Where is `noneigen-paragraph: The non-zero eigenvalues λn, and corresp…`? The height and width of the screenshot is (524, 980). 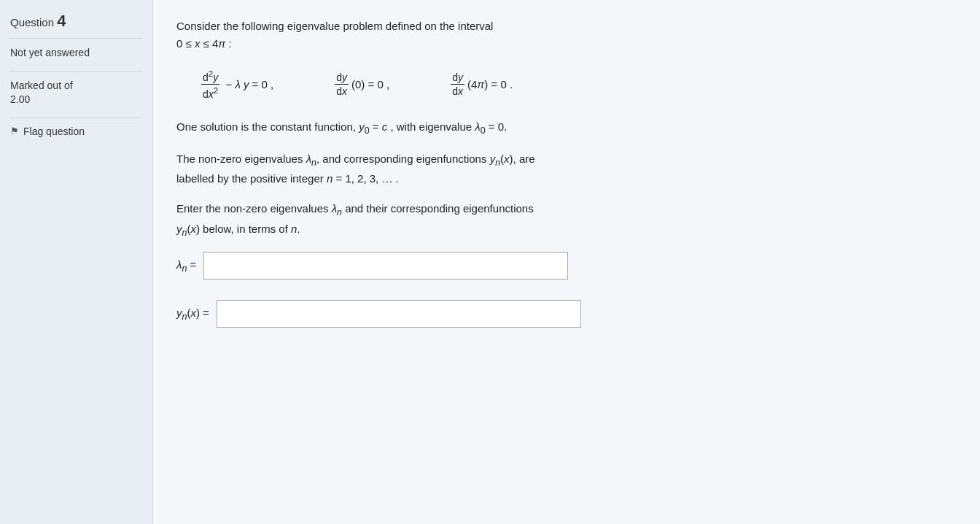
noneigen-paragraph: The non-zero eigenvalues λn, and corresp… is located at coordinates (567, 169).